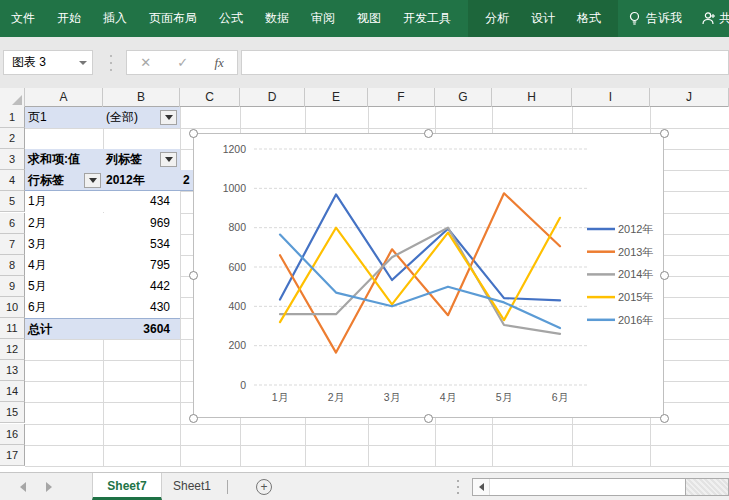 The image size is (729, 500). I want to click on ribbon-tab-3: 插入, so click(115, 18).